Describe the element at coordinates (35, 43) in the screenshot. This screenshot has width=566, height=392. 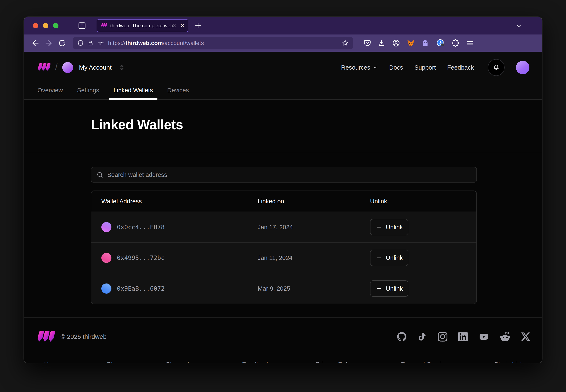
I see `back-icon` at that location.